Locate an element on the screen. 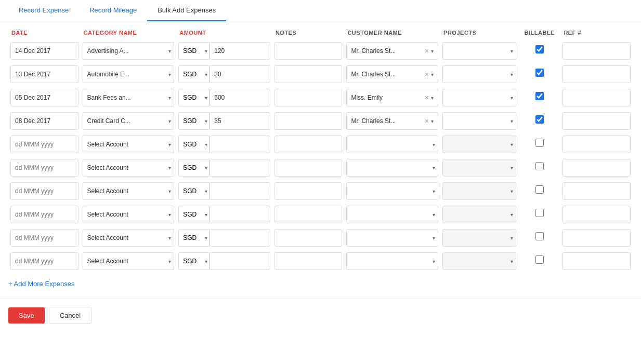  category-select: Credit Card C... is located at coordinates (129, 121).